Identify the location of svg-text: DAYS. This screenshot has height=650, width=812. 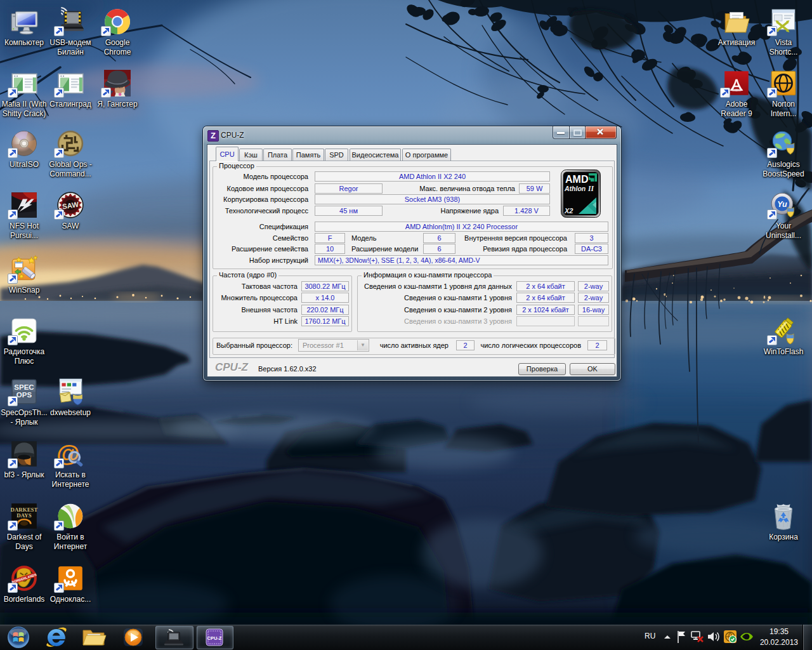
(24, 515).